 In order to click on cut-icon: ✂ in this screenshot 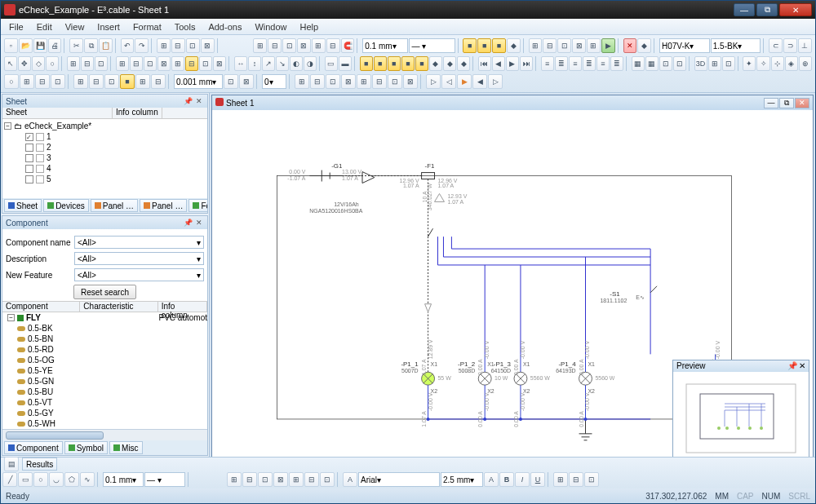, I will do `click(77, 46)`.